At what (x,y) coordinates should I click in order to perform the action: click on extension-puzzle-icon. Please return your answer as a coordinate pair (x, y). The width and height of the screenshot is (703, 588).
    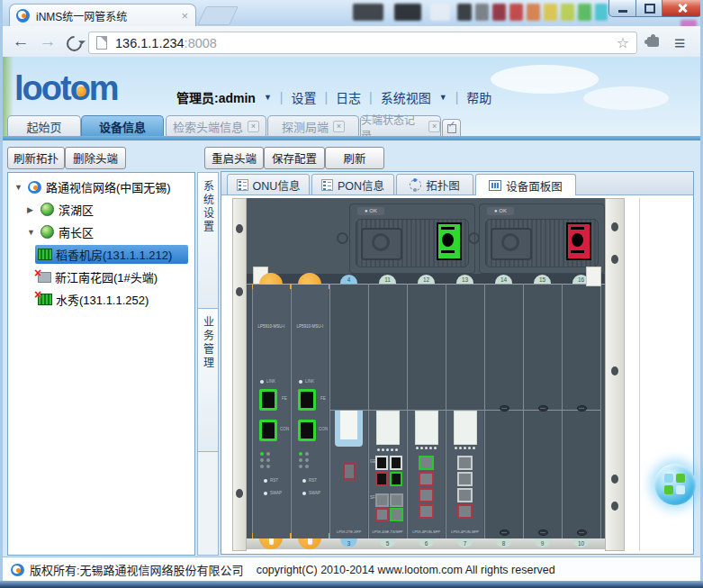
    Looking at the image, I should click on (653, 41).